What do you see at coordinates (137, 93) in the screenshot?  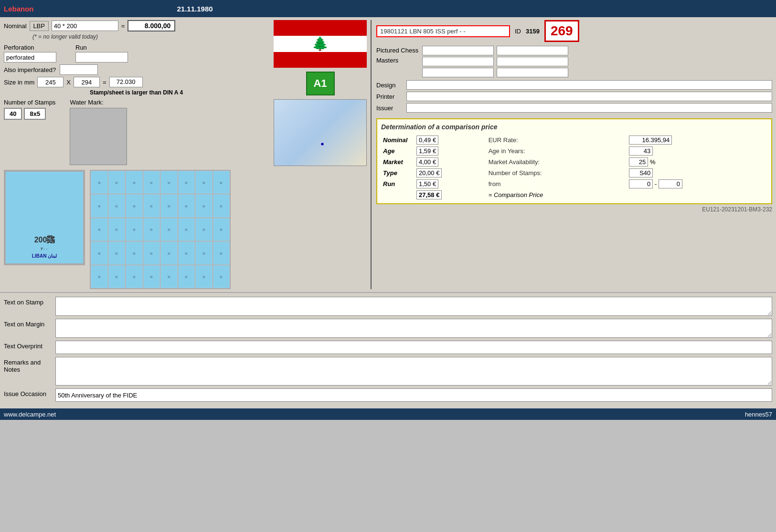 I see `size-note: Stamp/sheet is larger than DIN A 4` at bounding box center [137, 93].